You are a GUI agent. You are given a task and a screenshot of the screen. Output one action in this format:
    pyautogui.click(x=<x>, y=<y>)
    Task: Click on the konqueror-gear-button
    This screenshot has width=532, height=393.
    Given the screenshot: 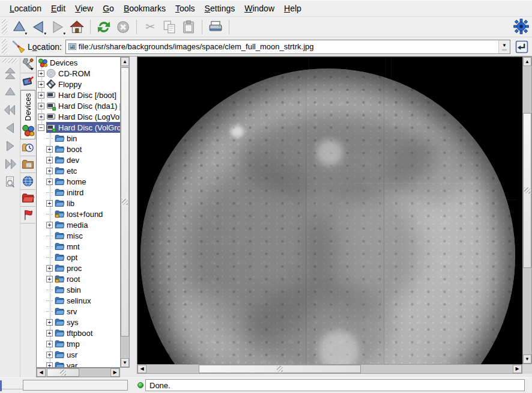 What is the action you would take?
    pyautogui.click(x=521, y=26)
    